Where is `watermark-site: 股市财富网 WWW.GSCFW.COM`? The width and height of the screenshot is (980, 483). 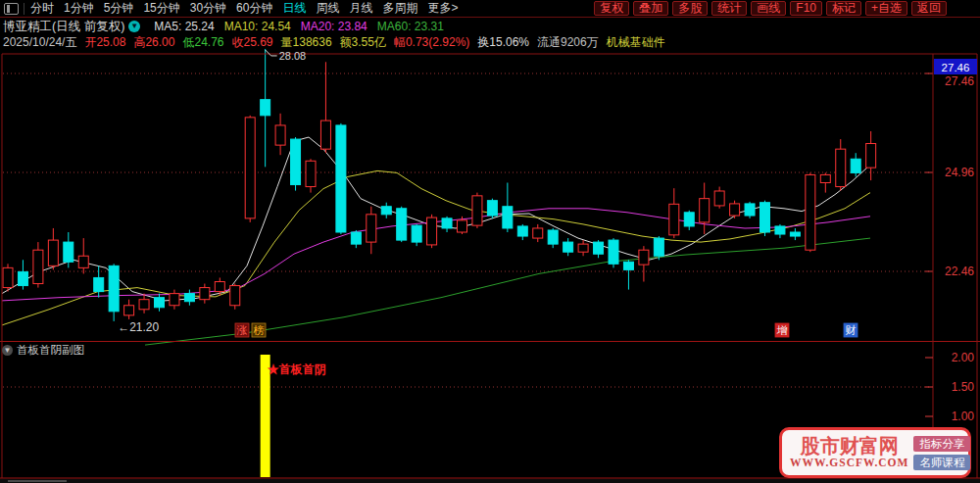
watermark-site: 股市财富网 WWW.GSCFW.COM is located at coordinates (849, 453).